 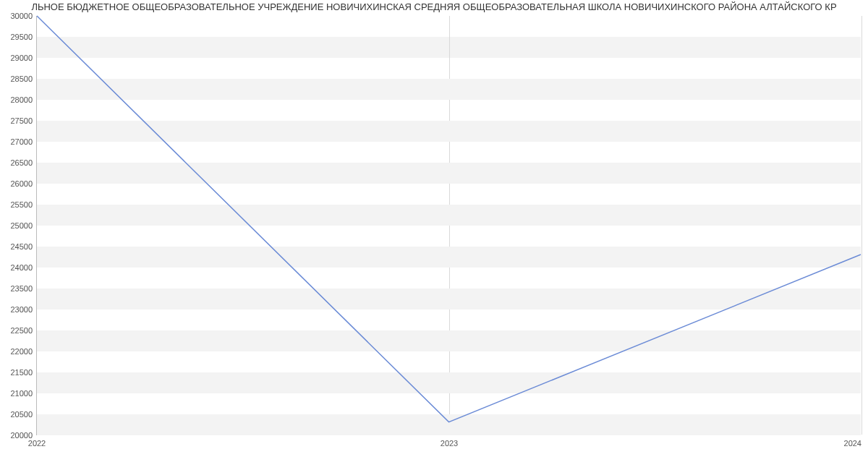 What do you see at coordinates (17, 37) in the screenshot?
I see `y-tick-label: 29500` at bounding box center [17, 37].